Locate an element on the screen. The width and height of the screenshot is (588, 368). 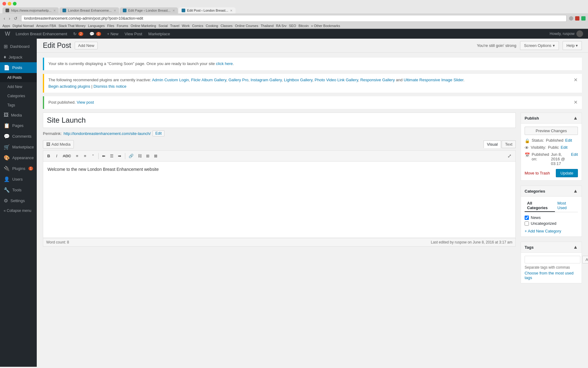
admin-bar-site: London Breast Enhancement is located at coordinates (41, 34).